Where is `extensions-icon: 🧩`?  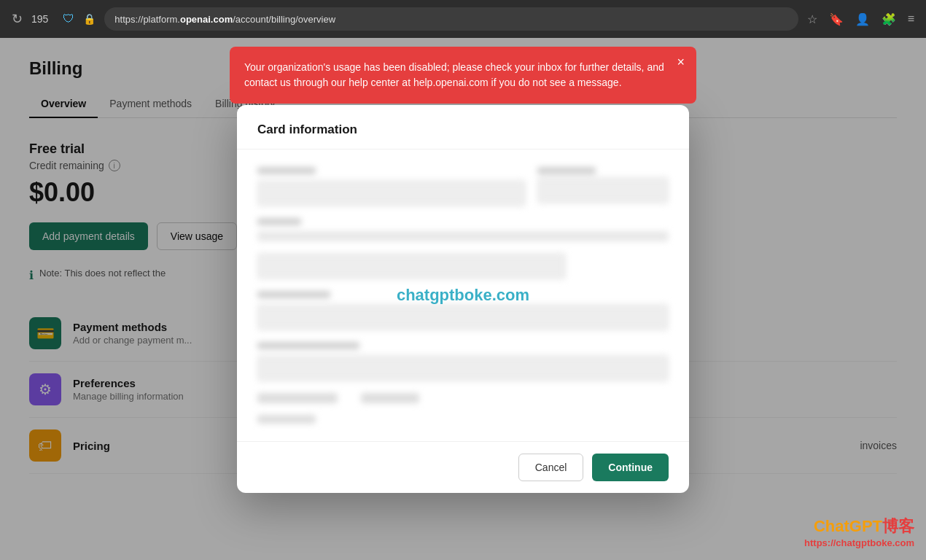 extensions-icon: 🧩 is located at coordinates (889, 19).